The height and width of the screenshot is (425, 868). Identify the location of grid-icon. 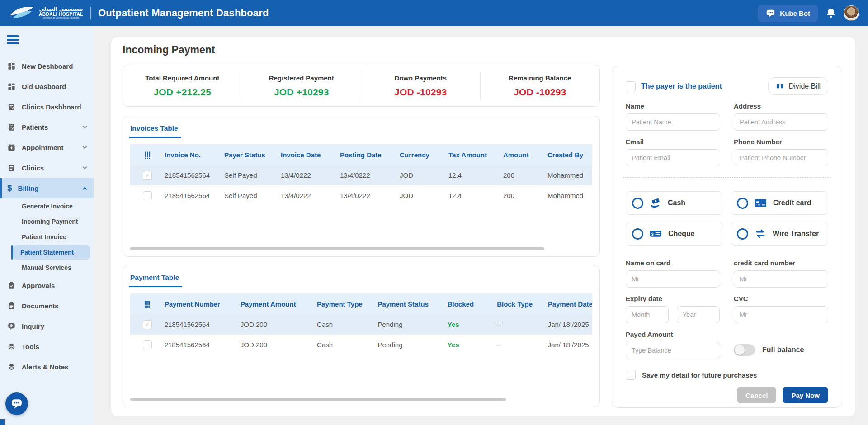
(12, 66).